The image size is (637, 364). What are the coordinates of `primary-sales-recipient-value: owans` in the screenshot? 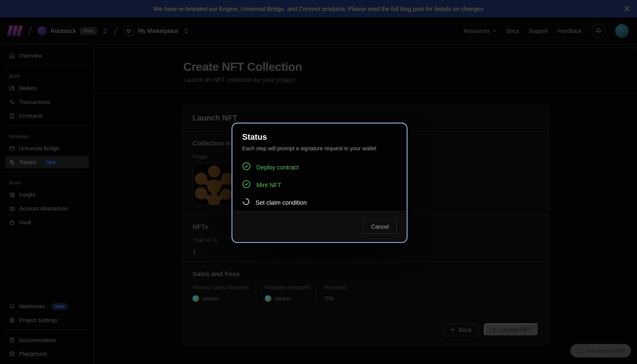 It's located at (210, 298).